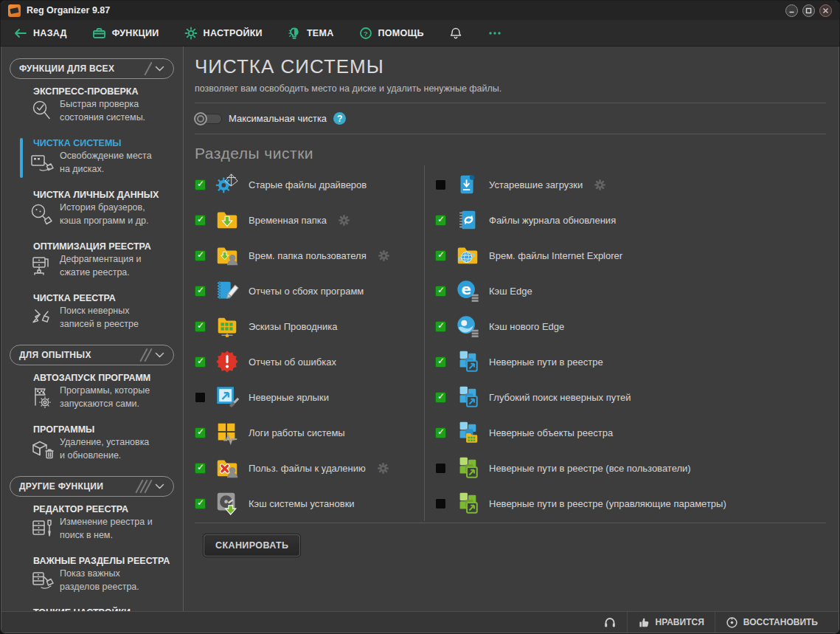  I want to click on cleanup-item-invalid-shortcuts: Неверные ярлыки, so click(307, 397).